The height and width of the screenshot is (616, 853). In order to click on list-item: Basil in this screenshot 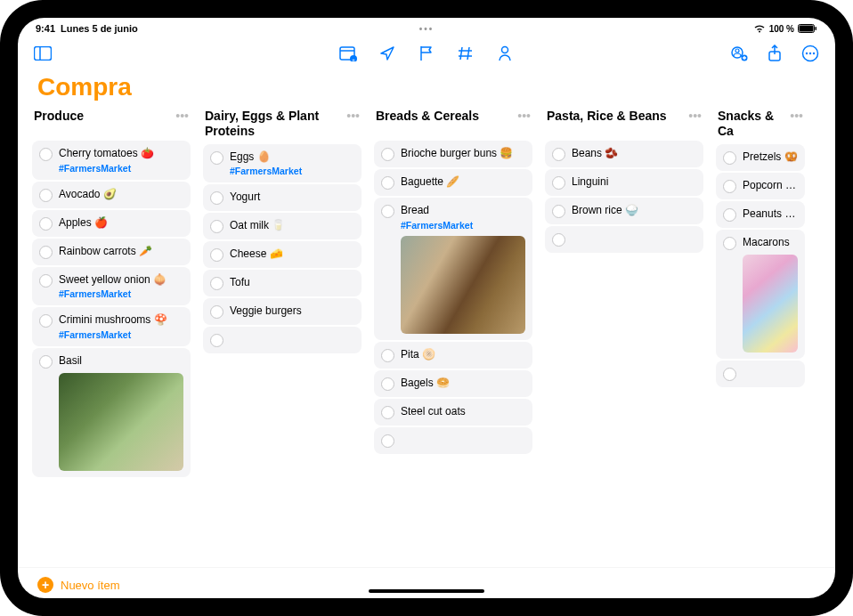, I will do `click(111, 413)`.